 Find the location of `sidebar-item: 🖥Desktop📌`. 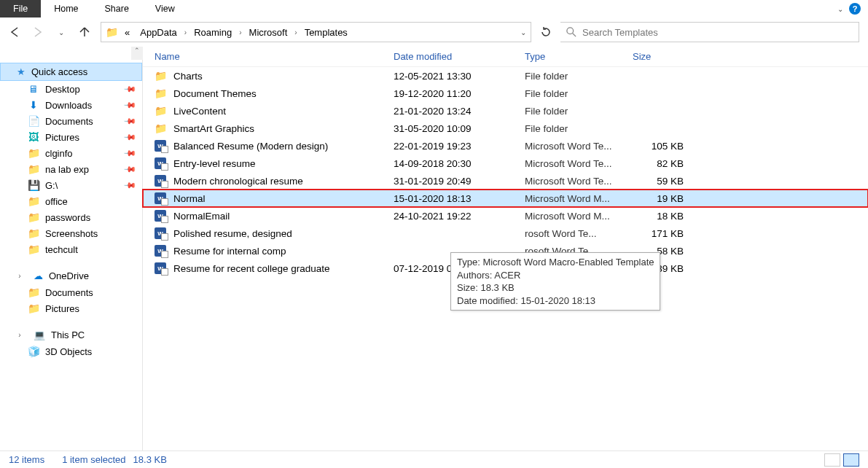

sidebar-item: 🖥Desktop📌 is located at coordinates (71, 89).